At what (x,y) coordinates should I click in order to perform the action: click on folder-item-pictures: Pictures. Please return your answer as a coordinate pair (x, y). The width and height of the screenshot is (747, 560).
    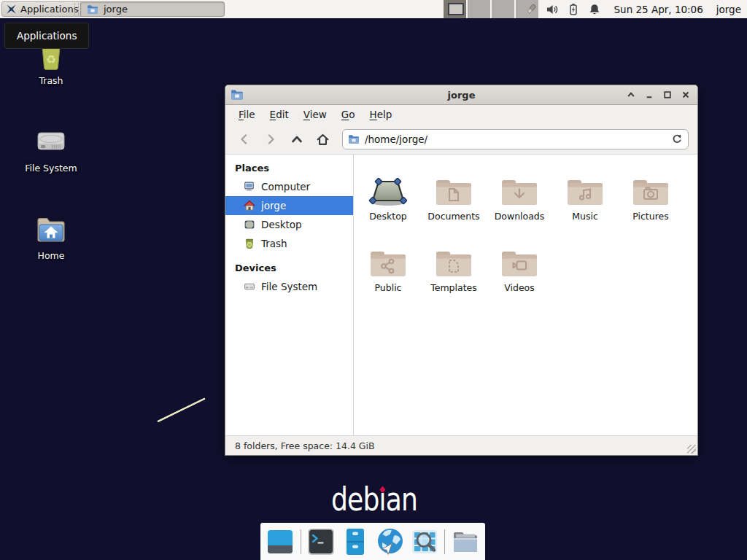
    Looking at the image, I should click on (651, 201).